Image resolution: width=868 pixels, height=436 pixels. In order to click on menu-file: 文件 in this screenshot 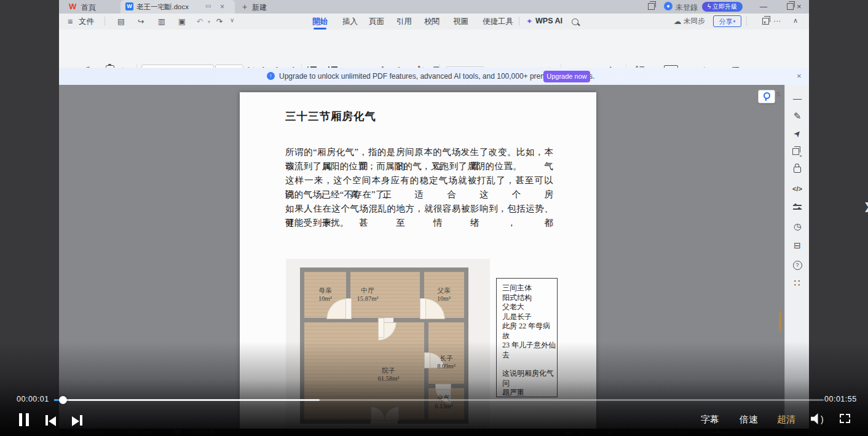, I will do `click(86, 22)`.